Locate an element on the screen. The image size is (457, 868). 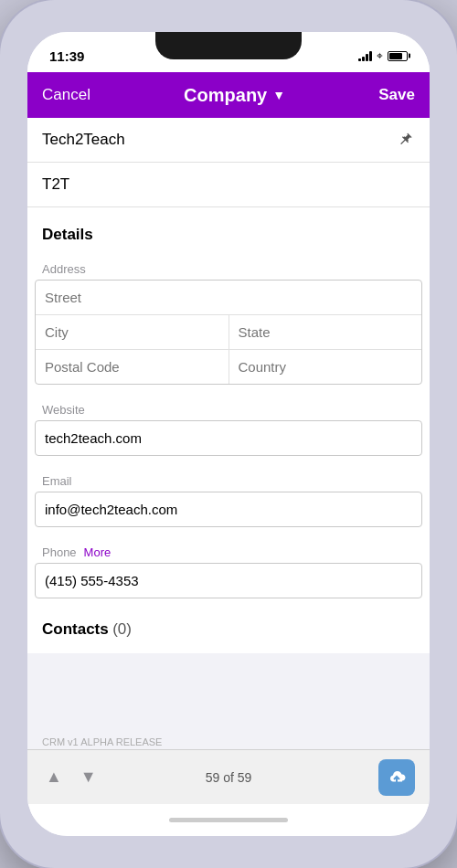
status-icons: ⌖ is located at coordinates (383, 56).